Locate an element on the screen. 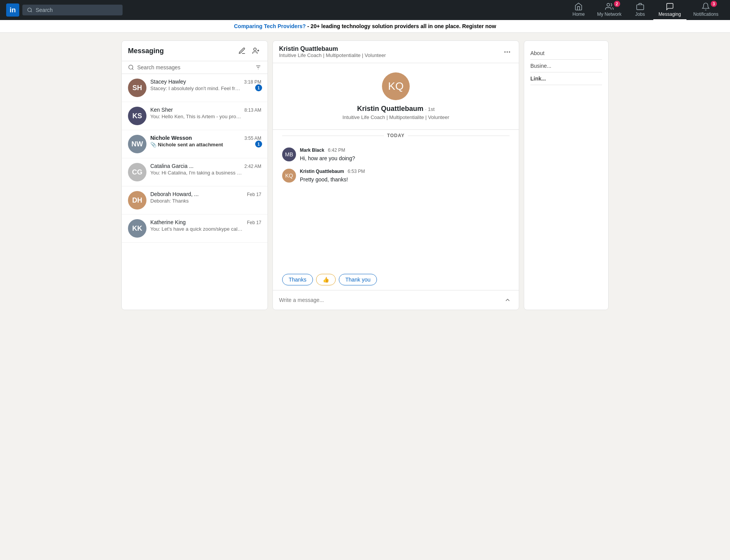 The height and width of the screenshot is (560, 730). my-network-icon is located at coordinates (609, 7).